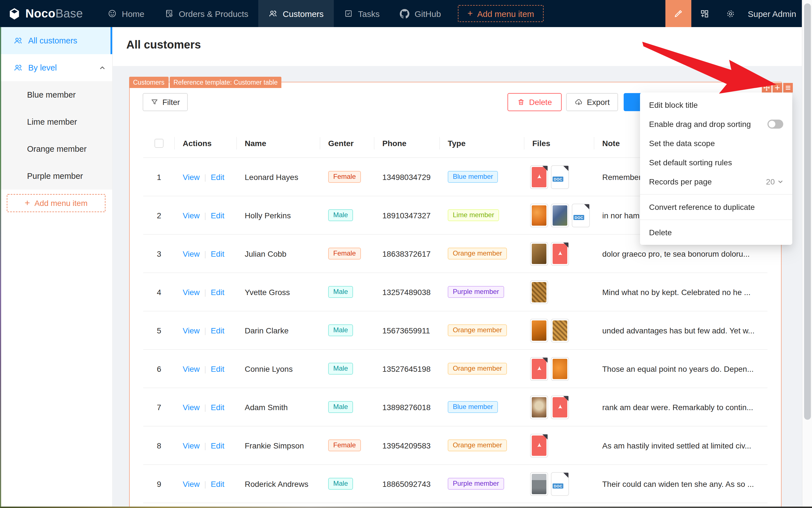 The height and width of the screenshot is (508, 812). What do you see at coordinates (159, 143) in the screenshot?
I see `select-all-checkbox` at bounding box center [159, 143].